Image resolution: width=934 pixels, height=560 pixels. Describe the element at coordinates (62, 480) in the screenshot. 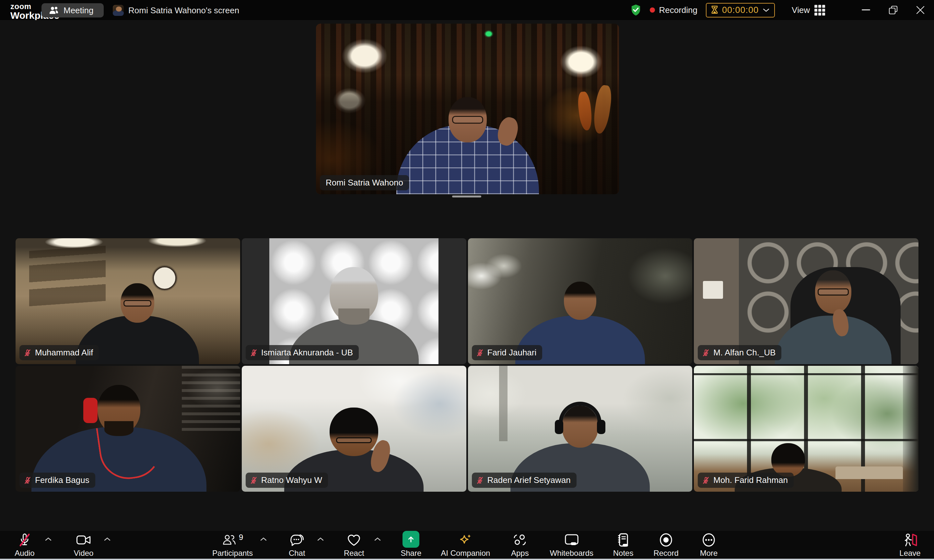

I see `participant-name: Ferdika Bagus` at that location.